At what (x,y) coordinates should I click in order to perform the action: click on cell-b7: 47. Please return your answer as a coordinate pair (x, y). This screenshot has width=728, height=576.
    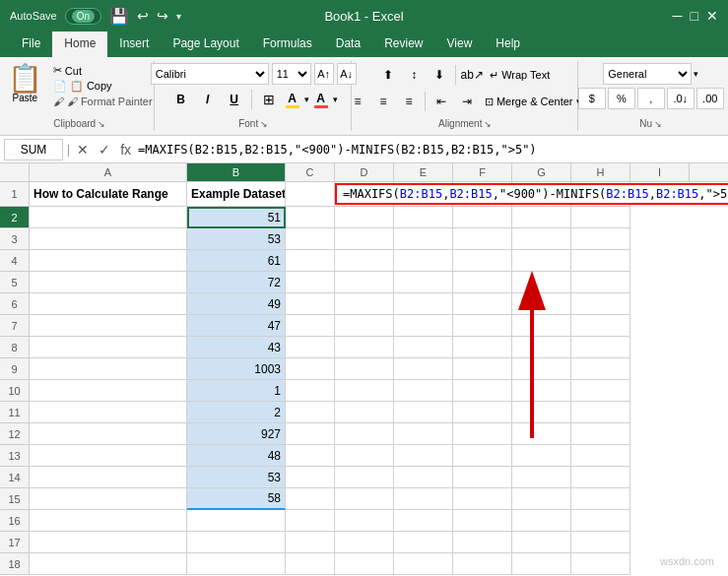
    Looking at the image, I should click on (236, 326).